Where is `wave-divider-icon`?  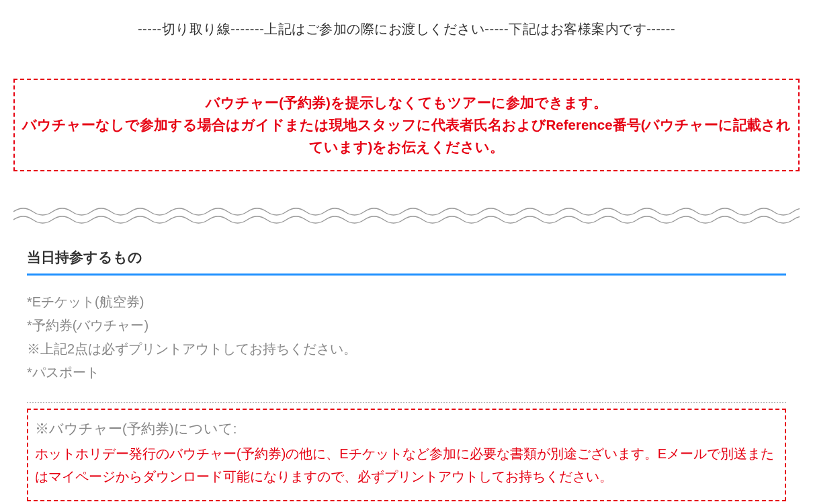
wave-divider-icon is located at coordinates (406, 215).